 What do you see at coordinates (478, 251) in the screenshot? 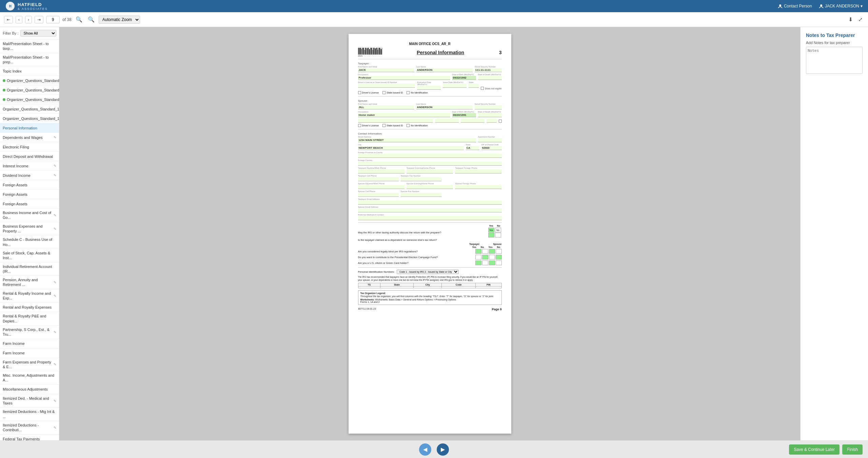
I see `tp-legally-blind-yes` at bounding box center [478, 251].